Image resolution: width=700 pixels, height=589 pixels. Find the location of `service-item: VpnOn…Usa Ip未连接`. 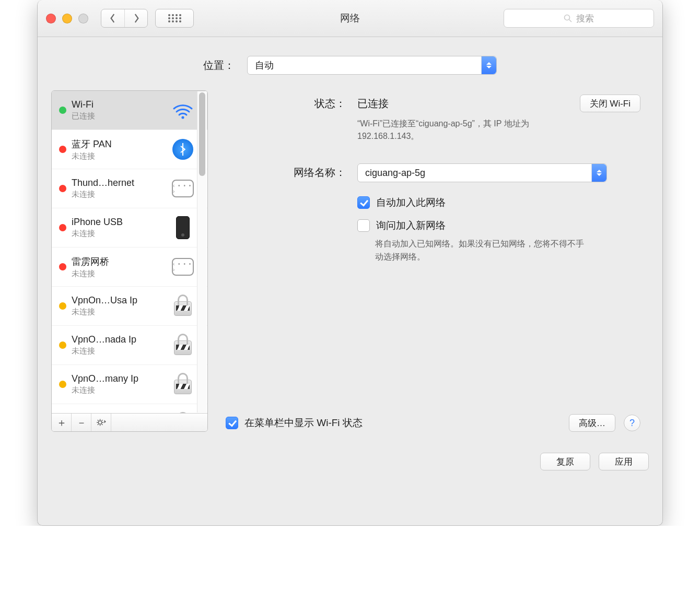

service-item: VpnOn…Usa Ip未连接 is located at coordinates (130, 306).